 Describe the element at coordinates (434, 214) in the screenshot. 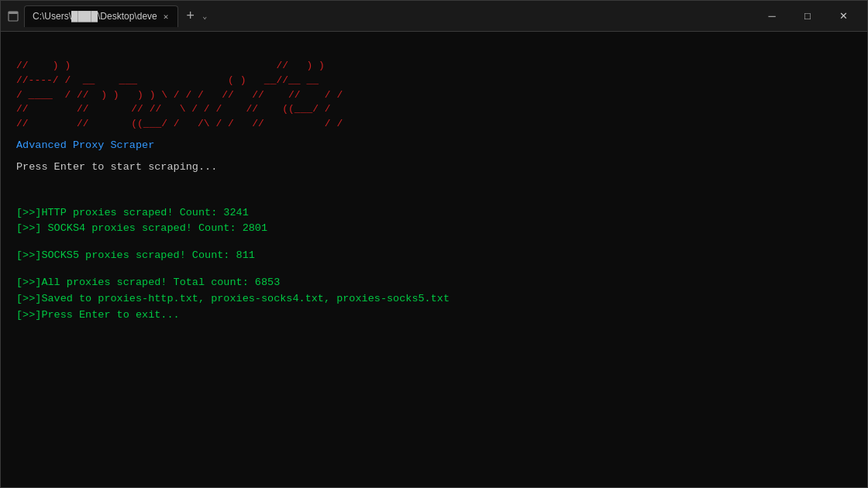

I see `log-line-http: [>>]HTTP proxies scraped! Count: 3241` at that location.